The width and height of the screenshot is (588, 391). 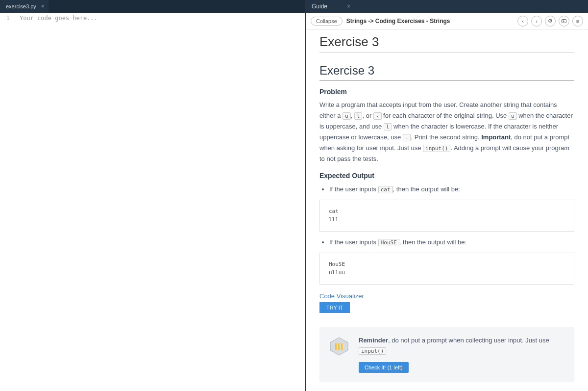 What do you see at coordinates (398, 21) in the screenshot?
I see `breadcrumb: Strings -> Coding Exercises - Strings` at bounding box center [398, 21].